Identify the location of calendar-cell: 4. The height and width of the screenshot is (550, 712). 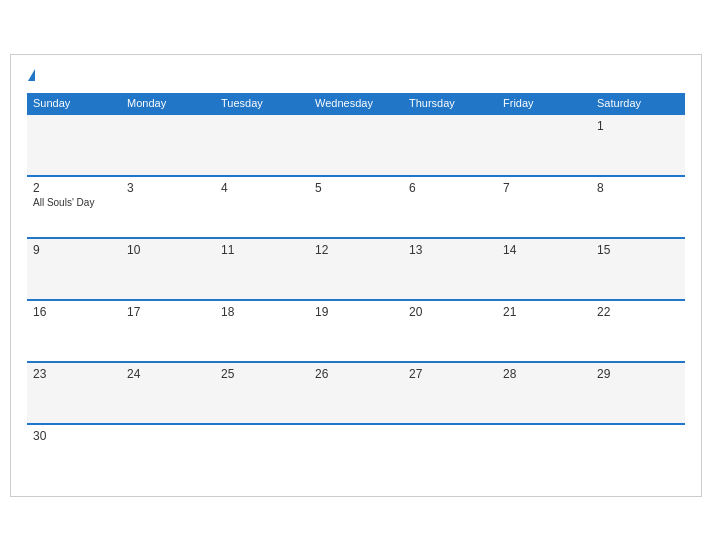
(262, 207).